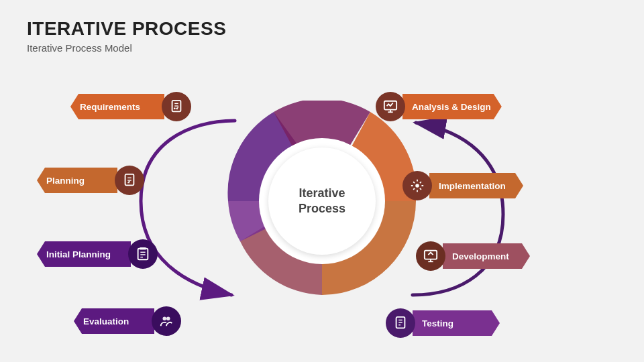  Describe the element at coordinates (84, 254) in the screenshot. I see `initial-planning-label: Initial Planning` at that location.